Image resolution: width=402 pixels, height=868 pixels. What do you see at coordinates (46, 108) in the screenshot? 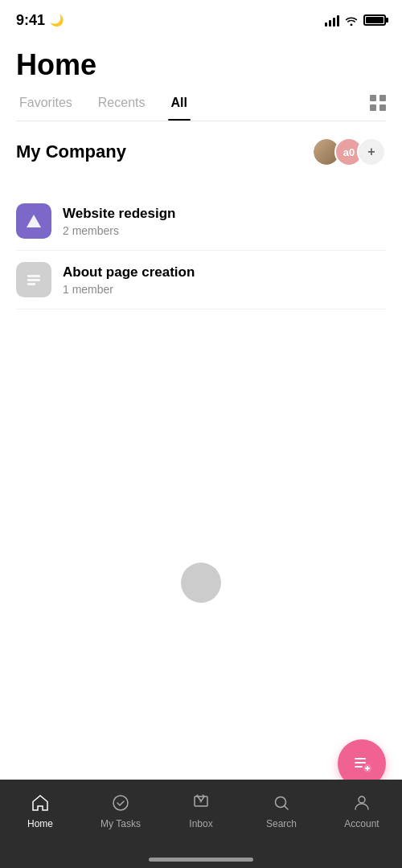
I see `tab-favorites: Favorites` at bounding box center [46, 108].